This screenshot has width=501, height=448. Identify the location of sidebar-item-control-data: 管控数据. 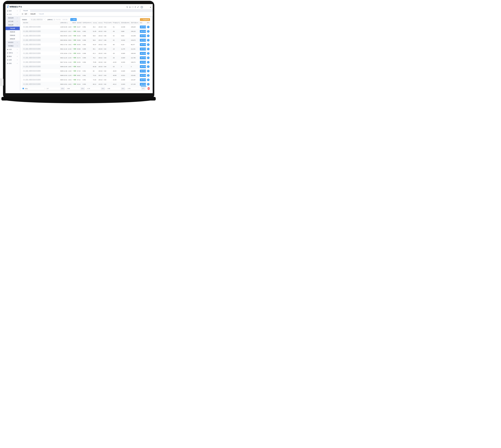
(13, 46).